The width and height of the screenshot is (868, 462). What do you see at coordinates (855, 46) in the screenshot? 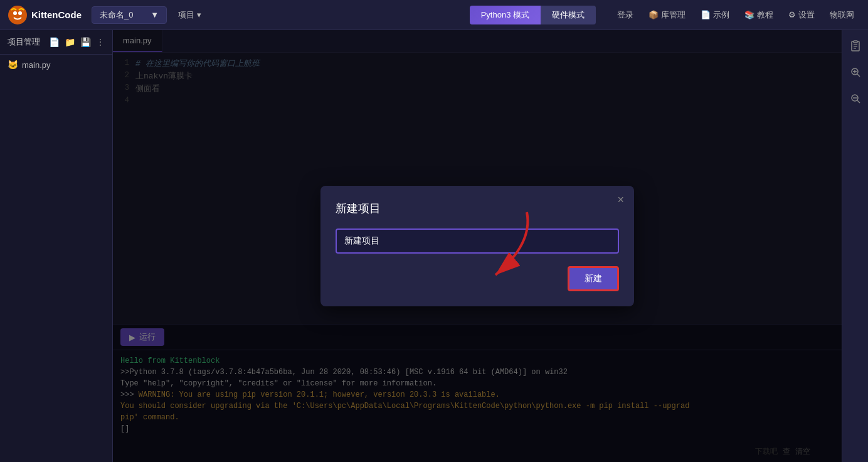
I see `right-clipboard-btn` at bounding box center [855, 46].